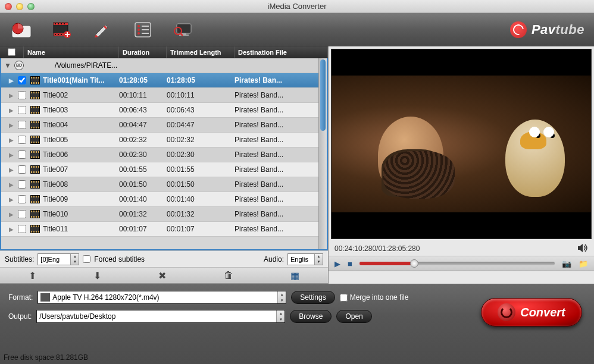 This screenshot has width=594, height=364. I want to click on cell-trimmed: 00:02:30, so click(201, 155).